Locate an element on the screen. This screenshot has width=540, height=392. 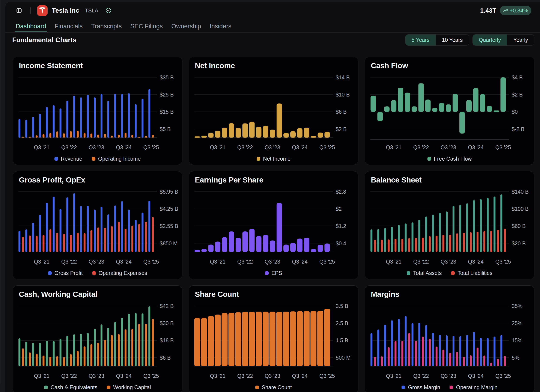
bar-operating-expenses-Q121 is located at coordinates (30, 244).